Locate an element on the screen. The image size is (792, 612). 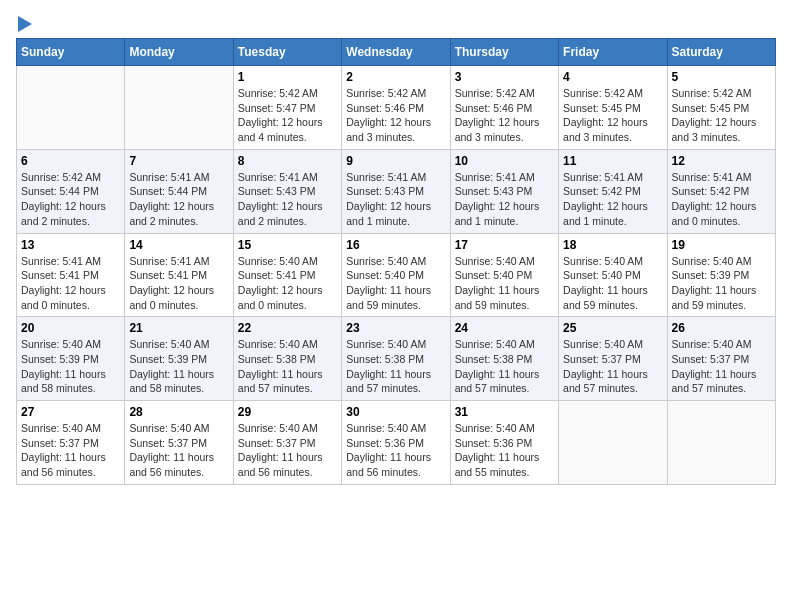
day-number: 4 is located at coordinates (612, 77).